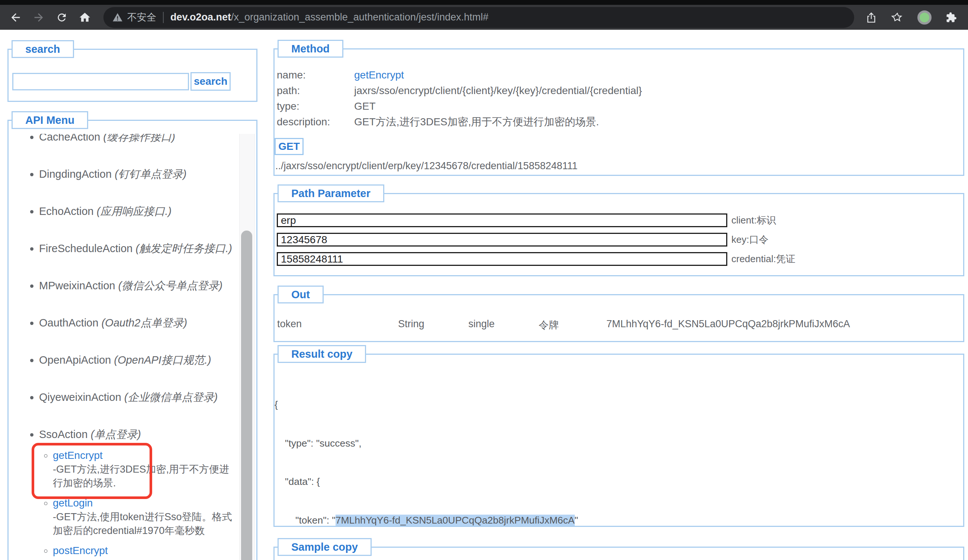 The image size is (968, 560). I want to click on sample-copy-panel: Sample copy, so click(619, 553).